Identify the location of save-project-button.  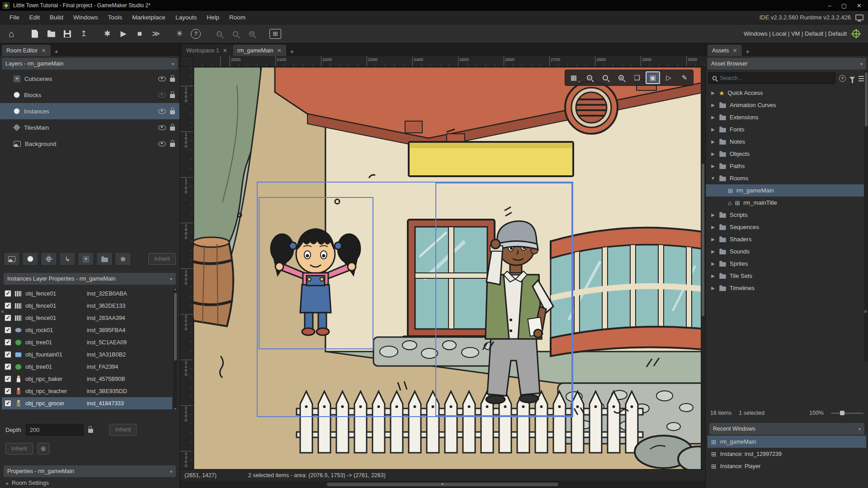
(67, 34).